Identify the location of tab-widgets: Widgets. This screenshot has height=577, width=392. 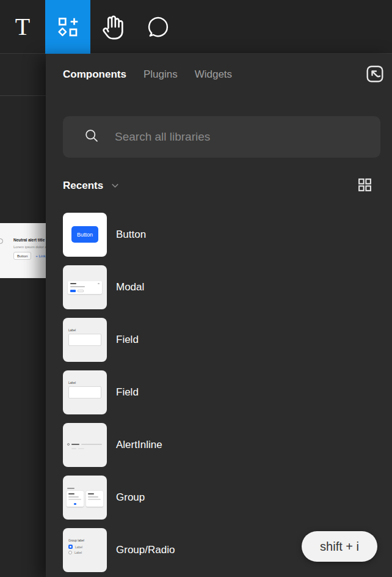
(214, 75).